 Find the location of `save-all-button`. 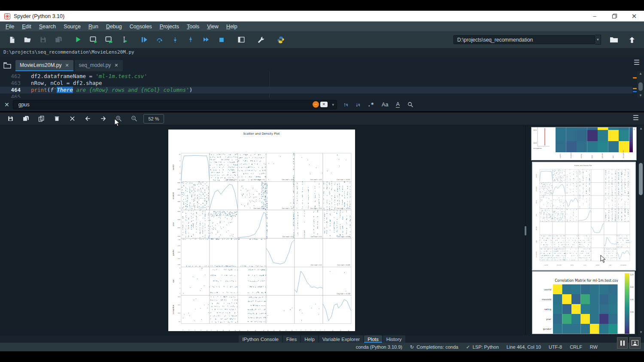

save-all-button is located at coordinates (58, 40).